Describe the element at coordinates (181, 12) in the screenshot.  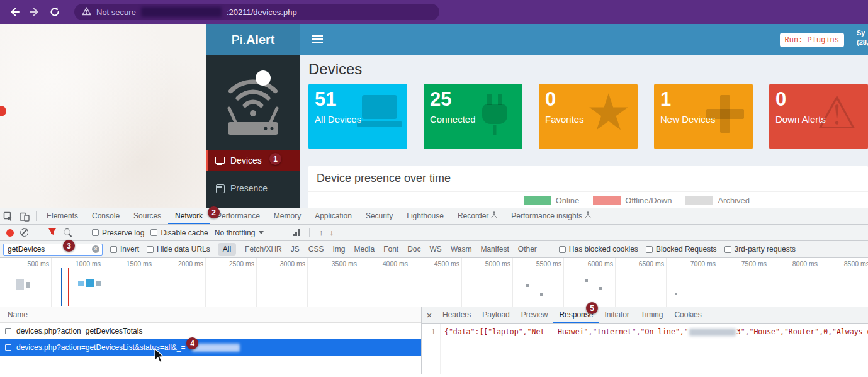
I see `url-redacted-host` at that location.